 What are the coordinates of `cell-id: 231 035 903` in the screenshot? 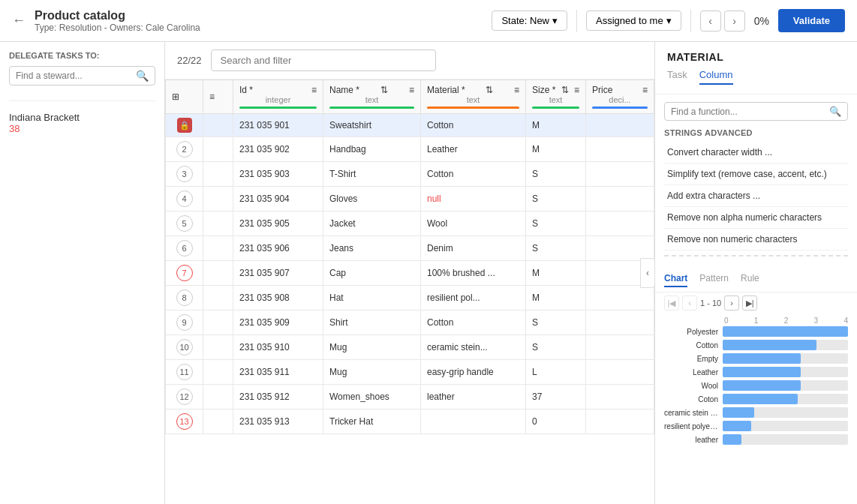 It's located at (278, 174).